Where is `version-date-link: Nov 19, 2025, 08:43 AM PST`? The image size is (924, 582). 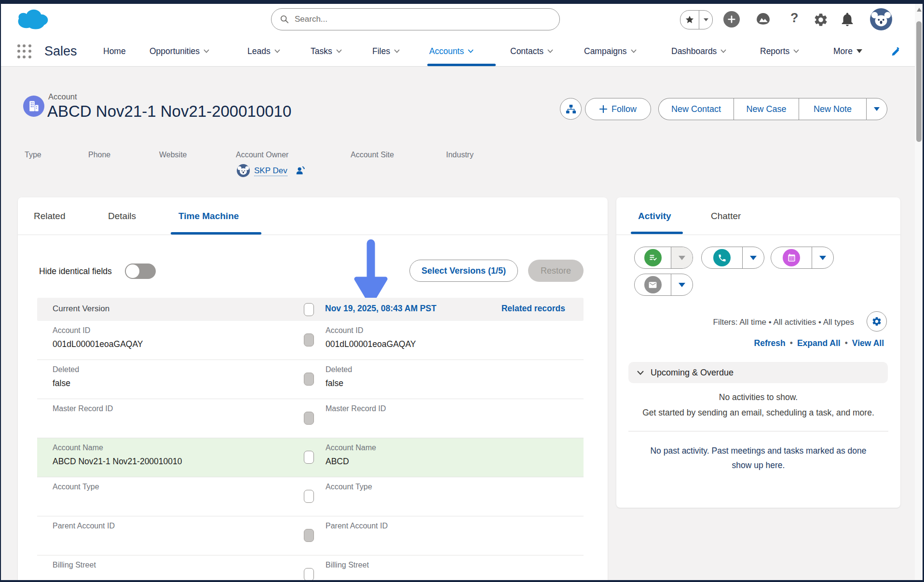 version-date-link: Nov 19, 2025, 08:43 AM PST is located at coordinates (381, 309).